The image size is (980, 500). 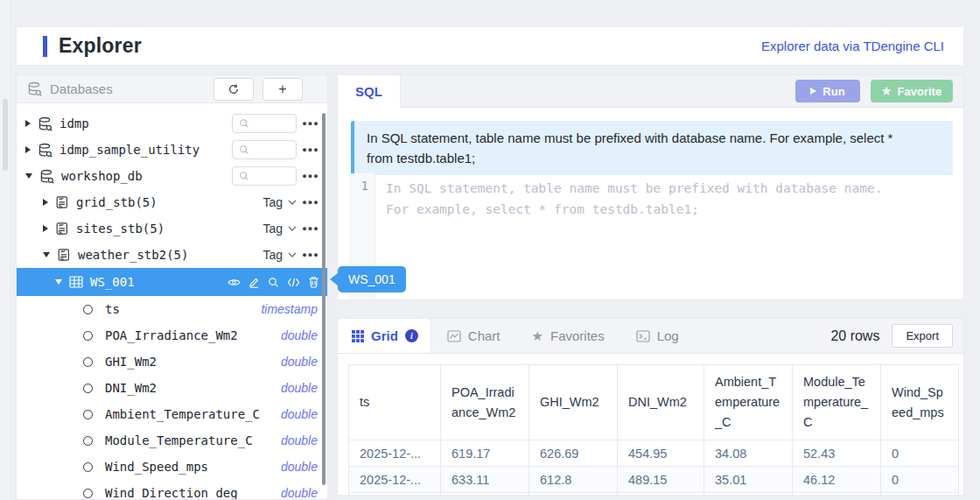 I want to click on grid-cell: 52.43, so click(x=836, y=454).